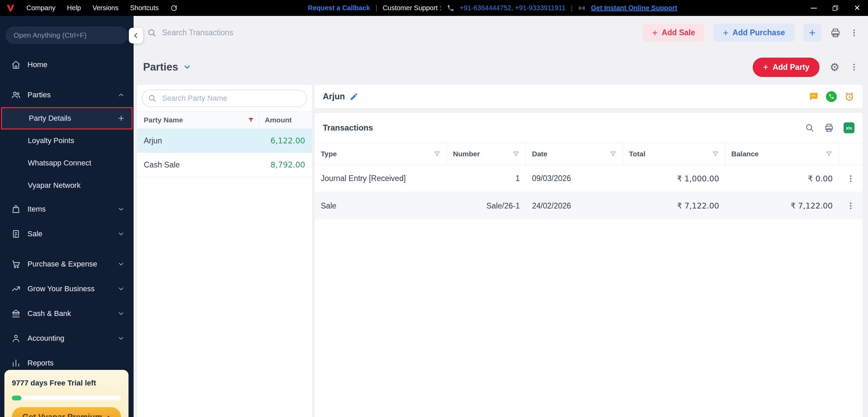  What do you see at coordinates (66, 398) in the screenshot?
I see `trial-progress-bar` at bounding box center [66, 398].